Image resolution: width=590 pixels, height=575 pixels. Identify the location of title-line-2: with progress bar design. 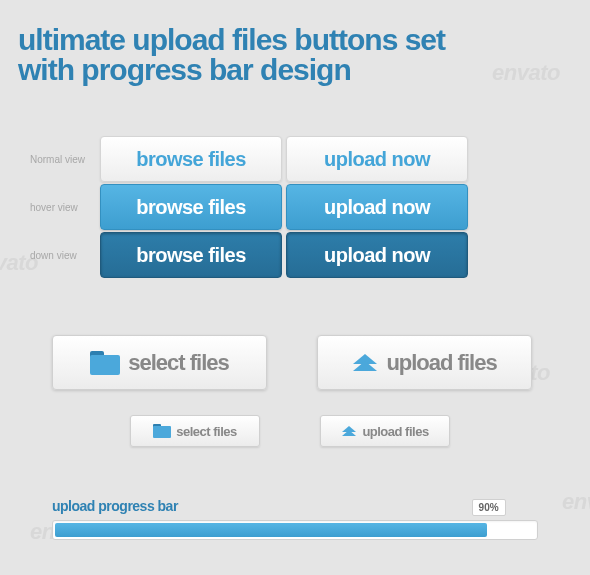
(232, 70).